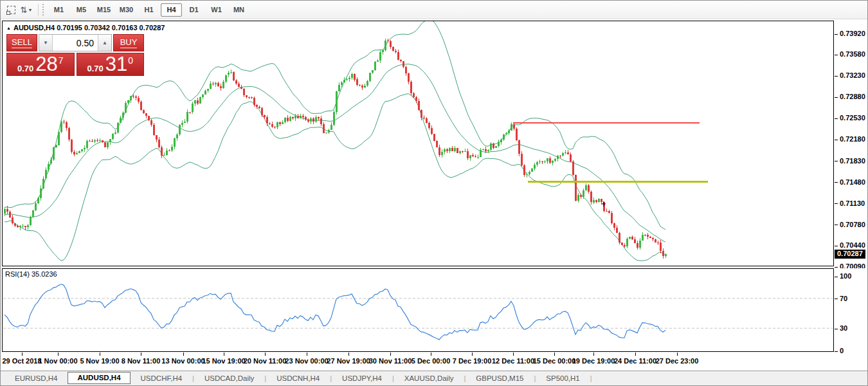 This screenshot has width=868, height=386. I want to click on toolbar-drag-handle, so click(43, 10).